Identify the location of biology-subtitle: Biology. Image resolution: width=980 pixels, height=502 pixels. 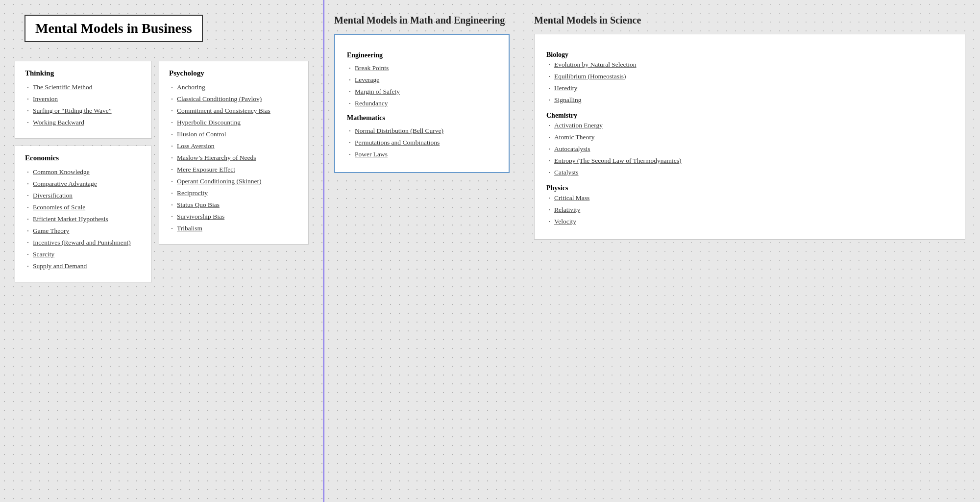
(750, 55).